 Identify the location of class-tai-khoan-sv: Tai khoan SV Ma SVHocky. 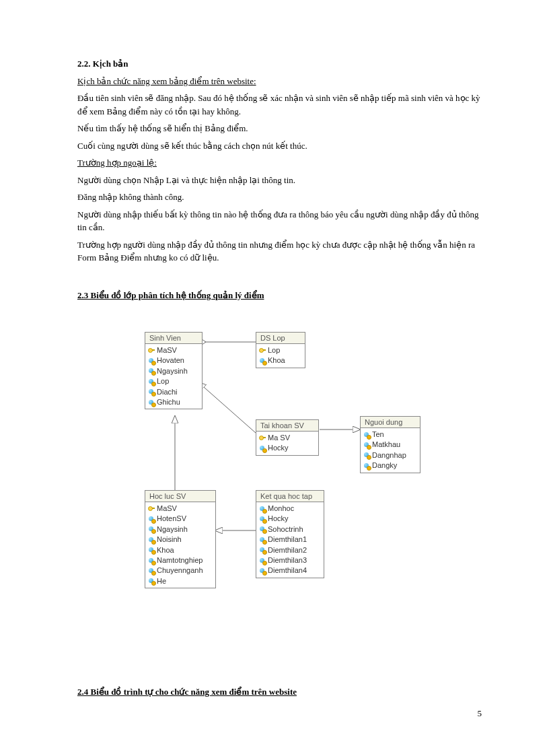
(287, 438).